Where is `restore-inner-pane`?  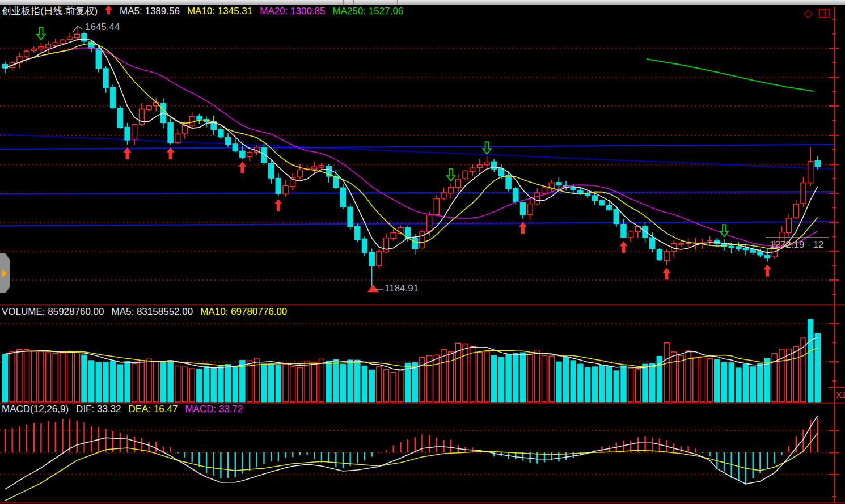 restore-inner-pane is located at coordinates (825, 14).